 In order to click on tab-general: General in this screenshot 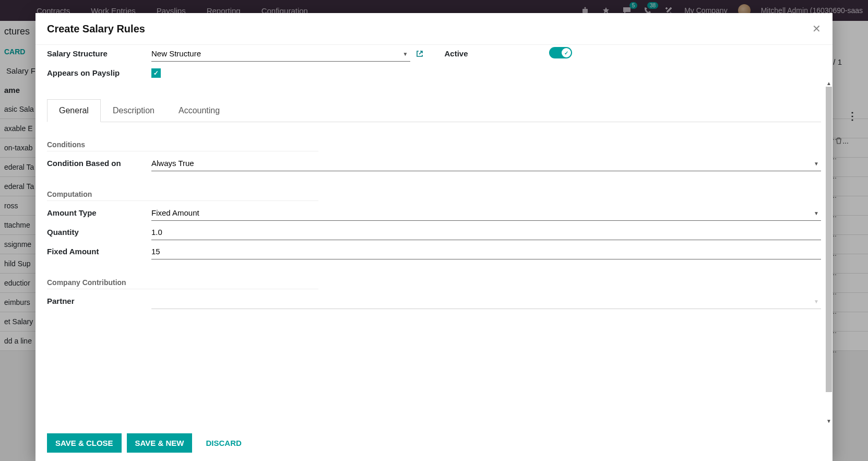, I will do `click(74, 111)`.